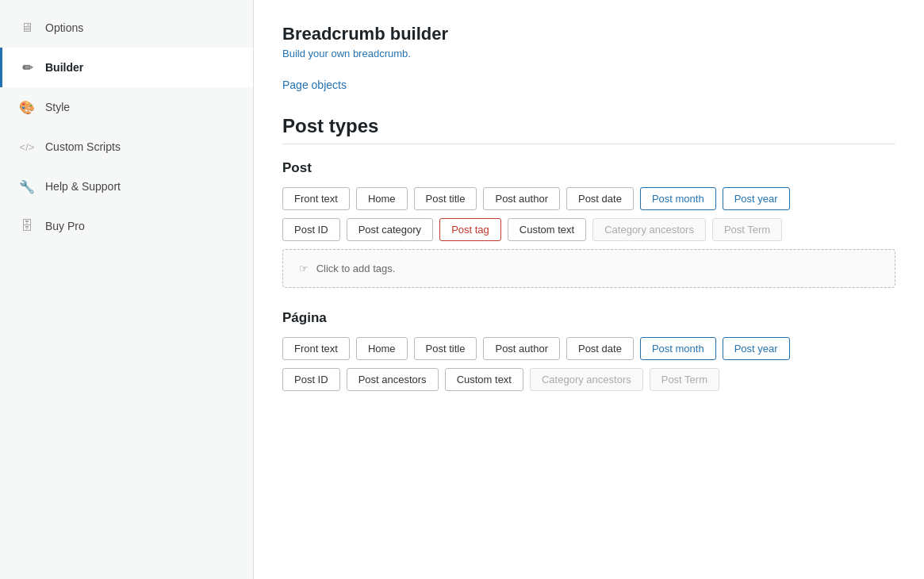 The width and height of the screenshot is (924, 579). I want to click on pagina-year-btn: Post year, so click(757, 349).